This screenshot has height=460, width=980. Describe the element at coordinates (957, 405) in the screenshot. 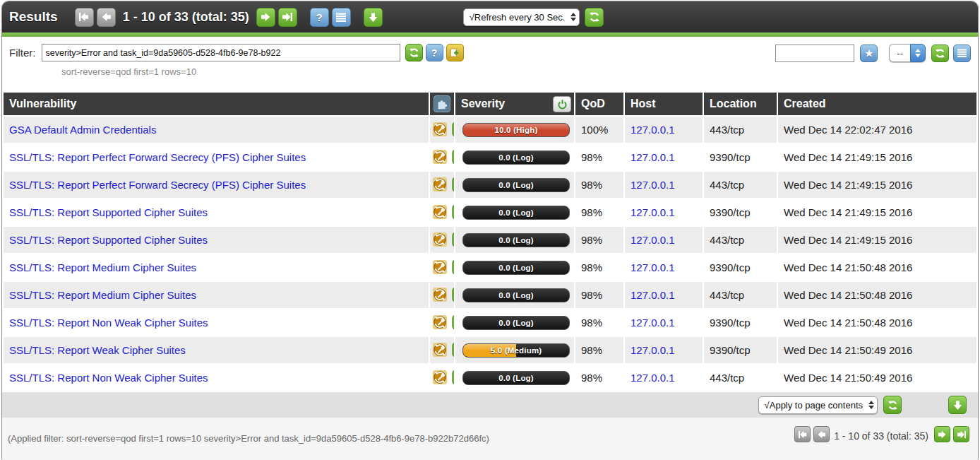

I see `export-button` at that location.